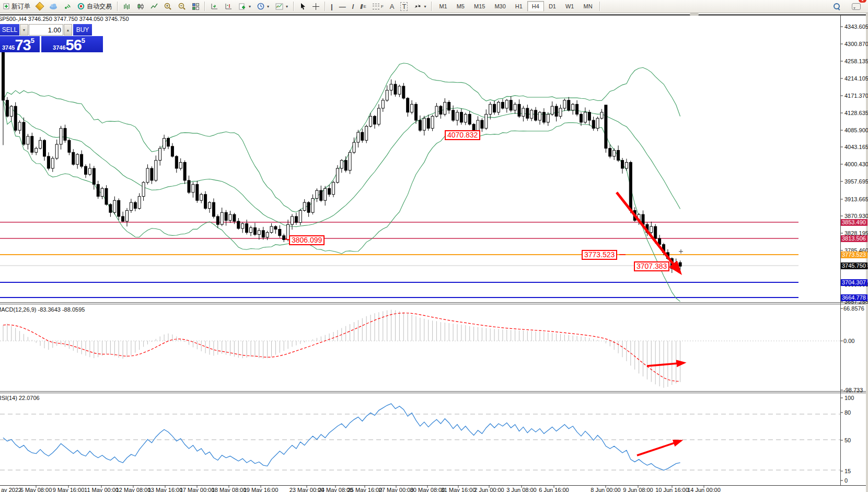 The image size is (868, 492). I want to click on hline-button: —, so click(343, 6).